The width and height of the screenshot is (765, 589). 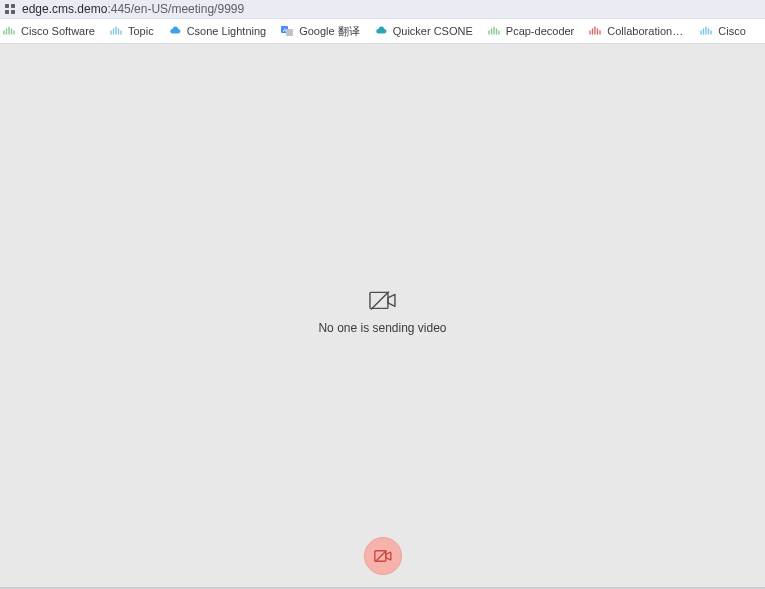 I want to click on bookmark-quicker-csone: Quicker CSONE, so click(x=424, y=31).